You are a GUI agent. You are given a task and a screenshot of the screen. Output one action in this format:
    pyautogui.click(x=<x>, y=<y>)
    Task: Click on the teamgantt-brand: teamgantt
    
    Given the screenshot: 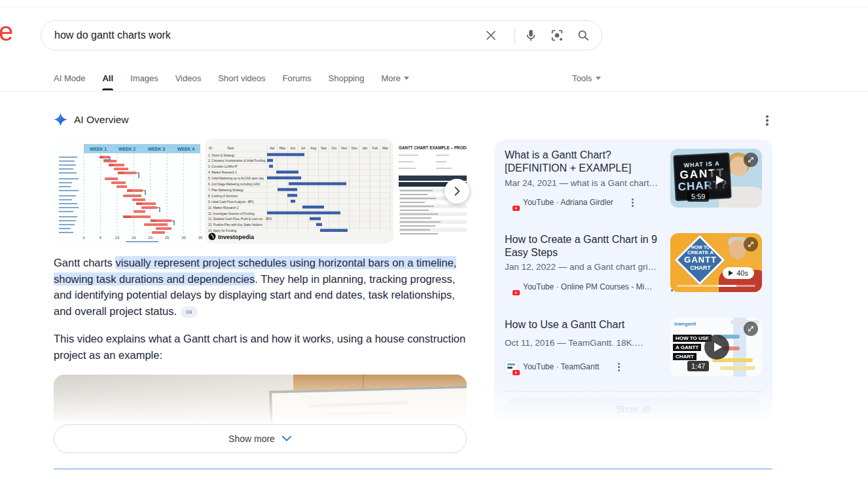 What is the action you would take?
    pyautogui.click(x=685, y=324)
    